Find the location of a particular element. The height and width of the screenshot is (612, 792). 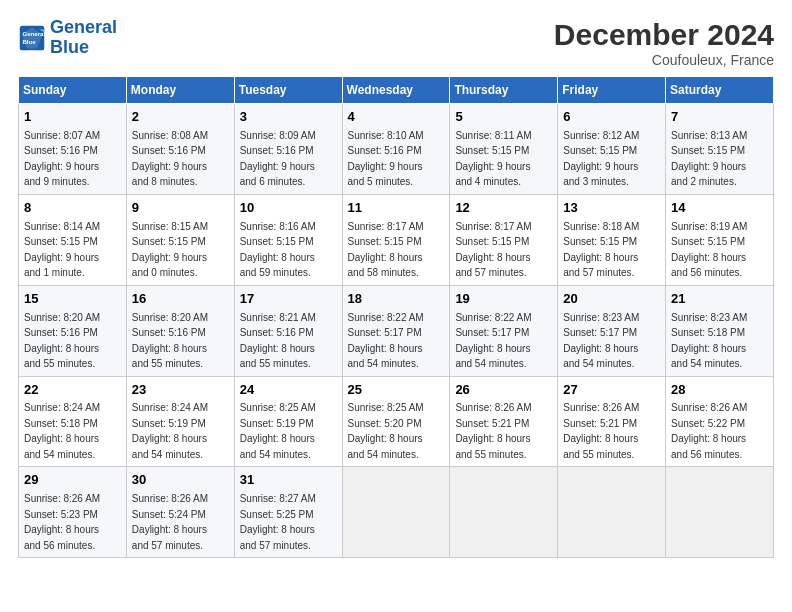

day-number: 3 is located at coordinates (288, 118).